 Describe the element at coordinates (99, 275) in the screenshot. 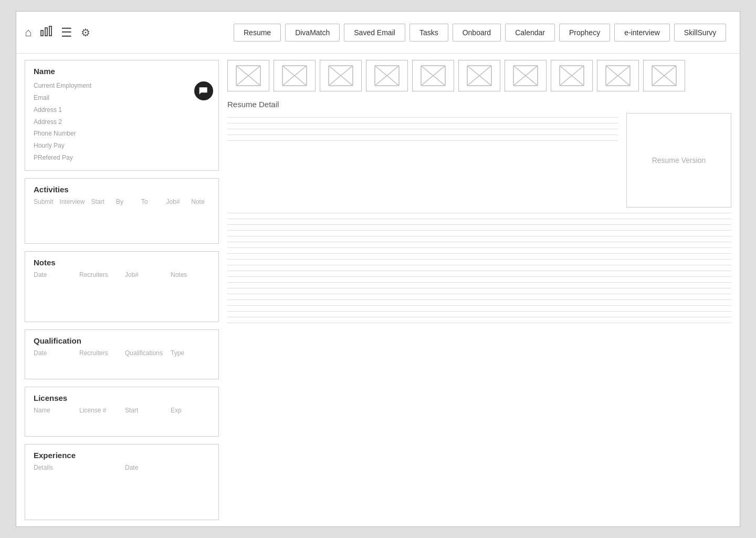

I see `col-recruiters: Recruiters` at that location.